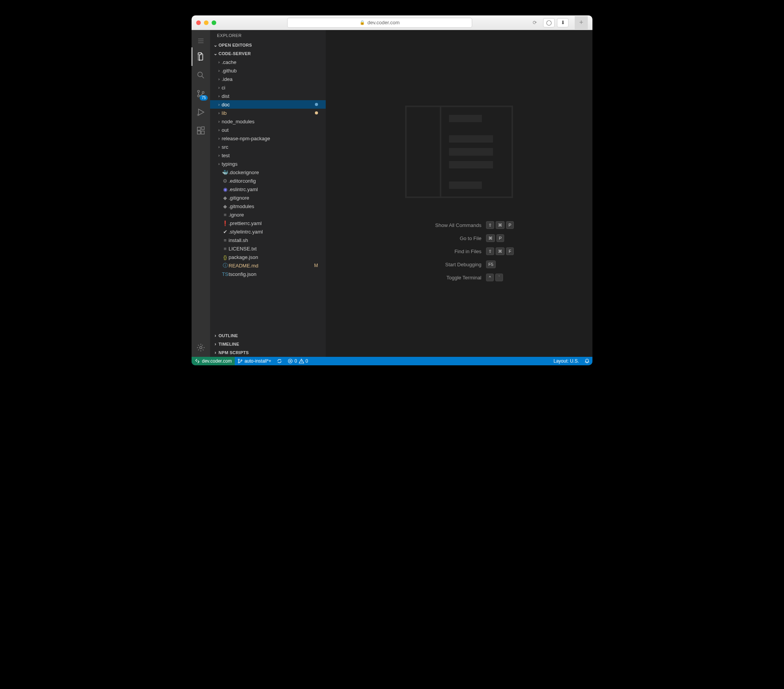  What do you see at coordinates (201, 348) in the screenshot?
I see `settings-activity` at bounding box center [201, 348].